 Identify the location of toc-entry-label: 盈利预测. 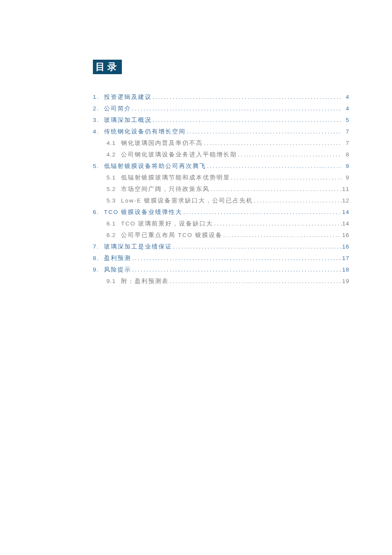
(118, 258).